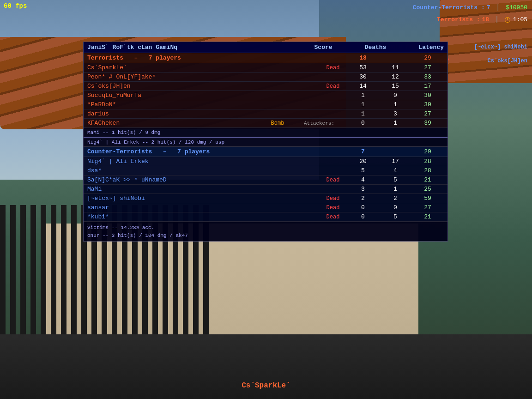  I want to click on player-name: *PaRDoN*, so click(203, 104).